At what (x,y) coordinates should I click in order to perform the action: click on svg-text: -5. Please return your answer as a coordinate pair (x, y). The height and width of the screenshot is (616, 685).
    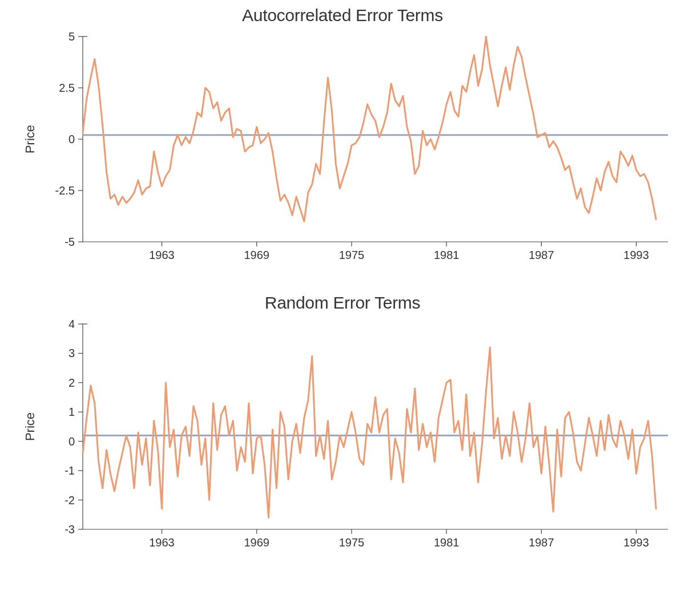
    Looking at the image, I should click on (70, 242).